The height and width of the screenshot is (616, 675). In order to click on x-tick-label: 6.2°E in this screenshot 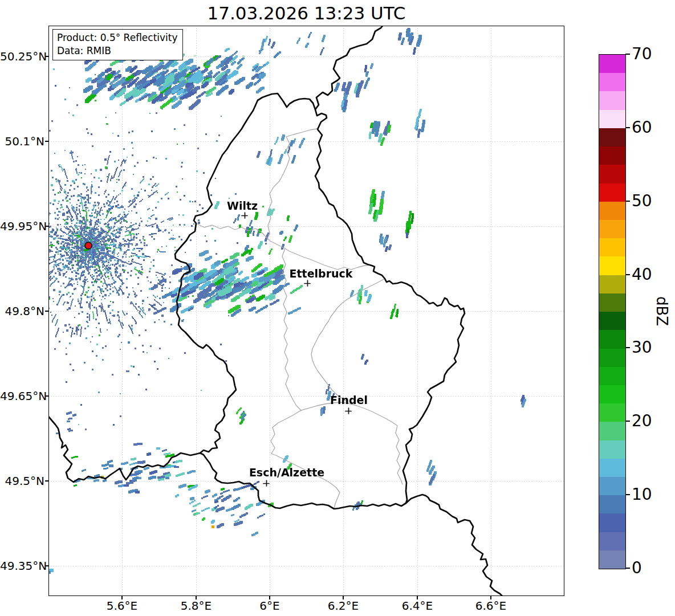, I will do `click(343, 606)`.